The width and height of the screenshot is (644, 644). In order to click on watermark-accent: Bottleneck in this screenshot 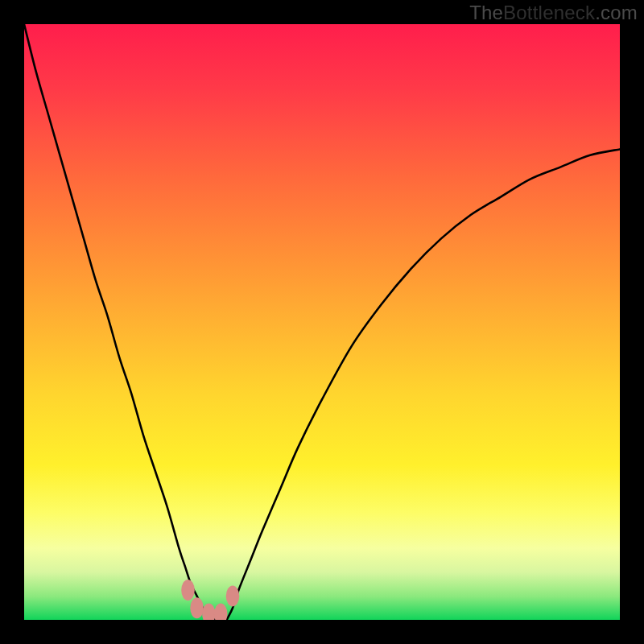, I will do `click(549, 13)`.